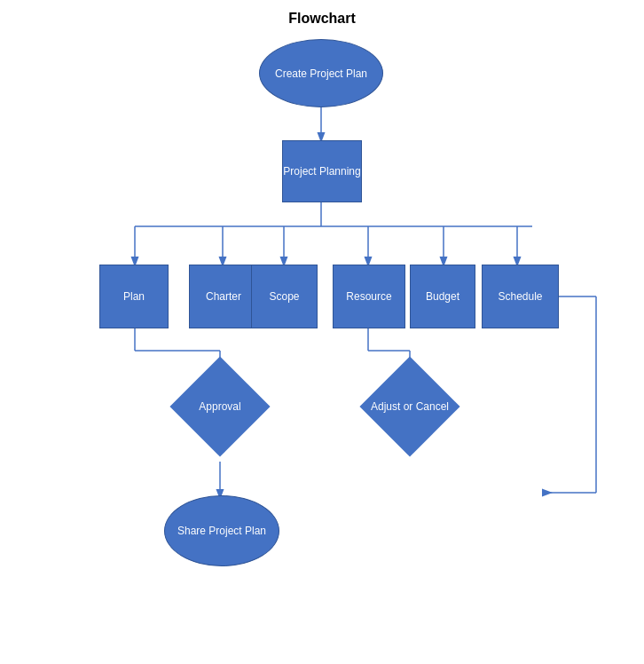 The width and height of the screenshot is (644, 664). Describe the element at coordinates (322, 19) in the screenshot. I see `chart-title: Flowchart` at that location.